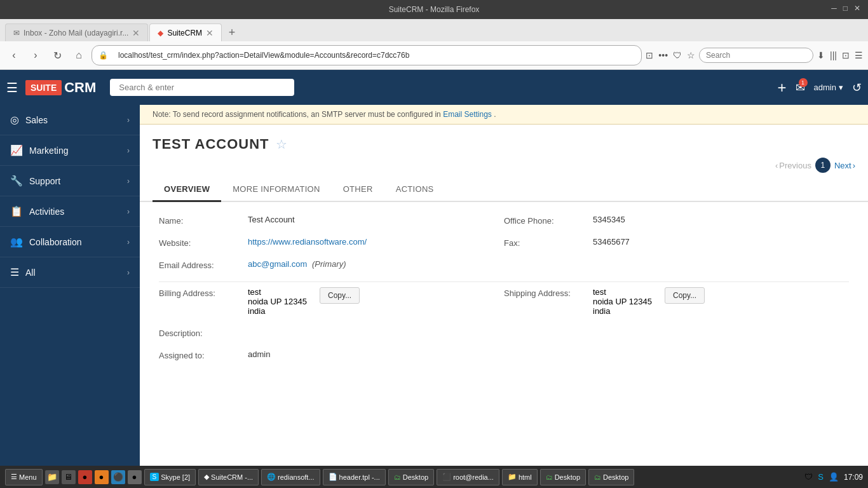  What do you see at coordinates (70, 212) in the screenshot?
I see `sidebar-item-activities: 📋 Activities ›` at bounding box center [70, 212].